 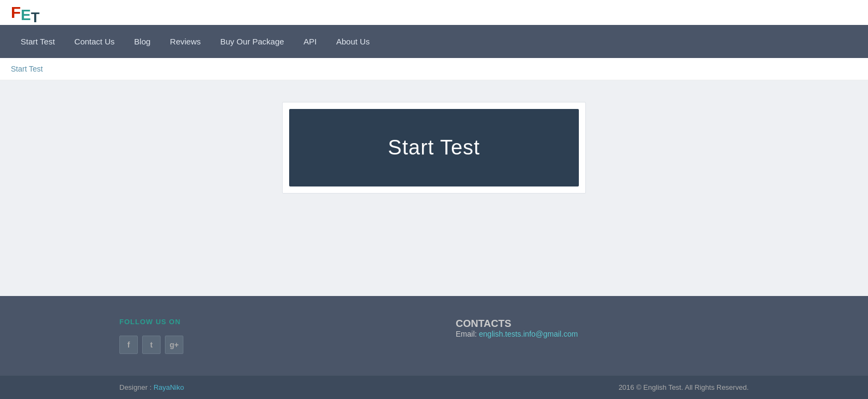 What do you see at coordinates (467, 334) in the screenshot?
I see `email-label: Email:` at bounding box center [467, 334].